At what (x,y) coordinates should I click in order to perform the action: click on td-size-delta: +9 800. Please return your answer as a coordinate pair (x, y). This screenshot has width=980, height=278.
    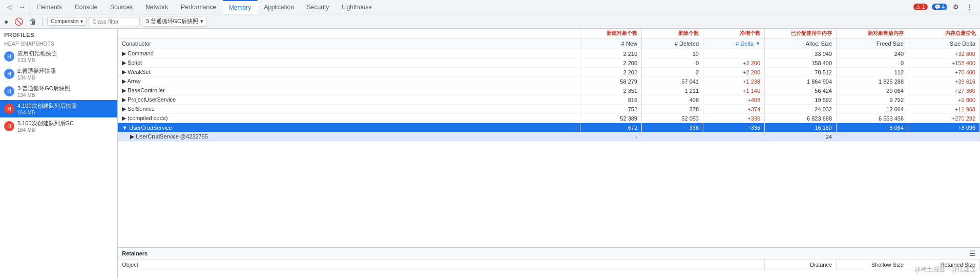
    Looking at the image, I should click on (944, 100).